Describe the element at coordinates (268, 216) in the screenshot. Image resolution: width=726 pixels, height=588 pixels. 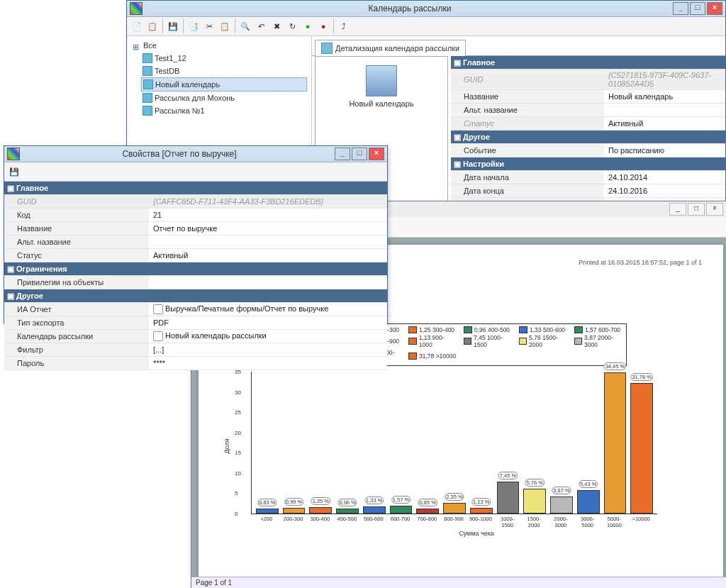
I see `prop-code: 21` at that location.